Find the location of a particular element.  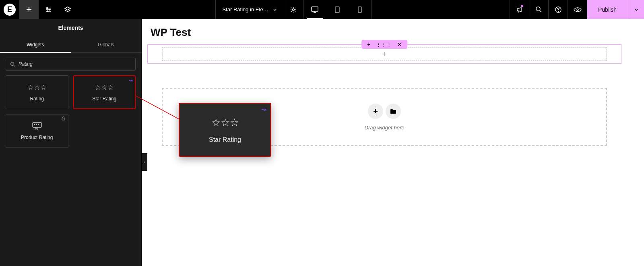

tab-widgets: Widgets is located at coordinates (35, 44).